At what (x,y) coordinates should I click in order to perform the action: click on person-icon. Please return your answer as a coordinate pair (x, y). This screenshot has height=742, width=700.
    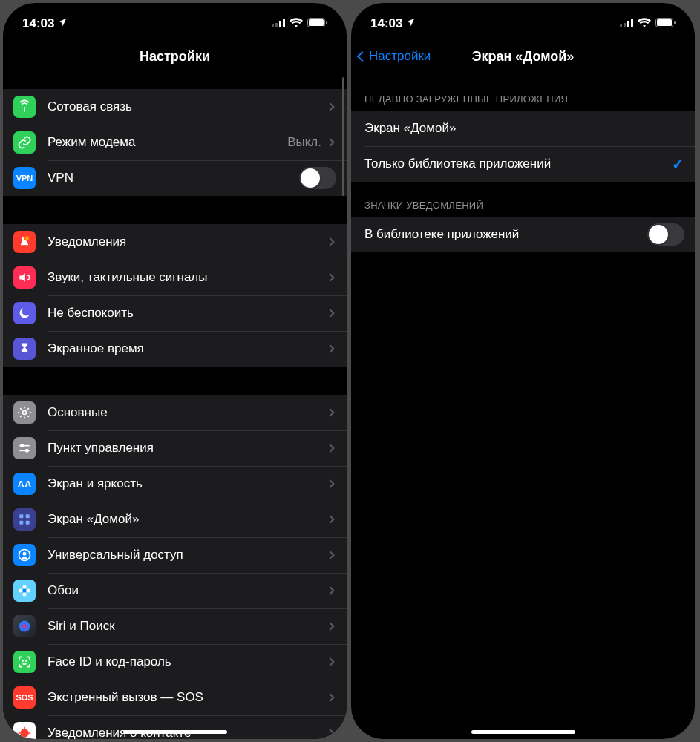
    Looking at the image, I should click on (24, 555).